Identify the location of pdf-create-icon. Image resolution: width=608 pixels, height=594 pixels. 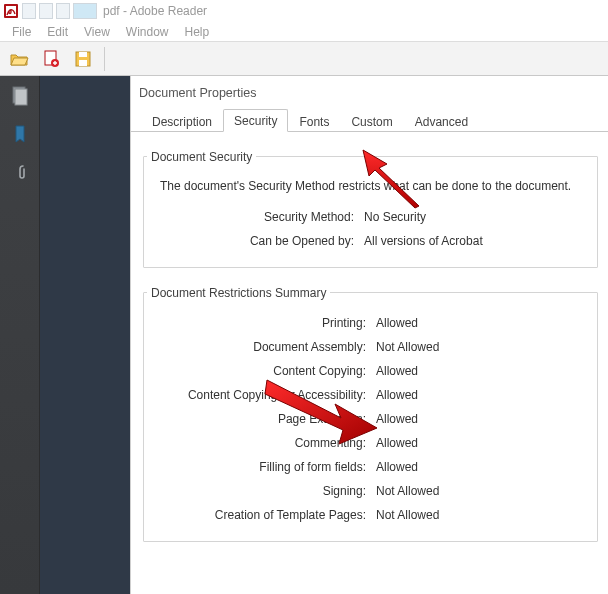
(51, 59).